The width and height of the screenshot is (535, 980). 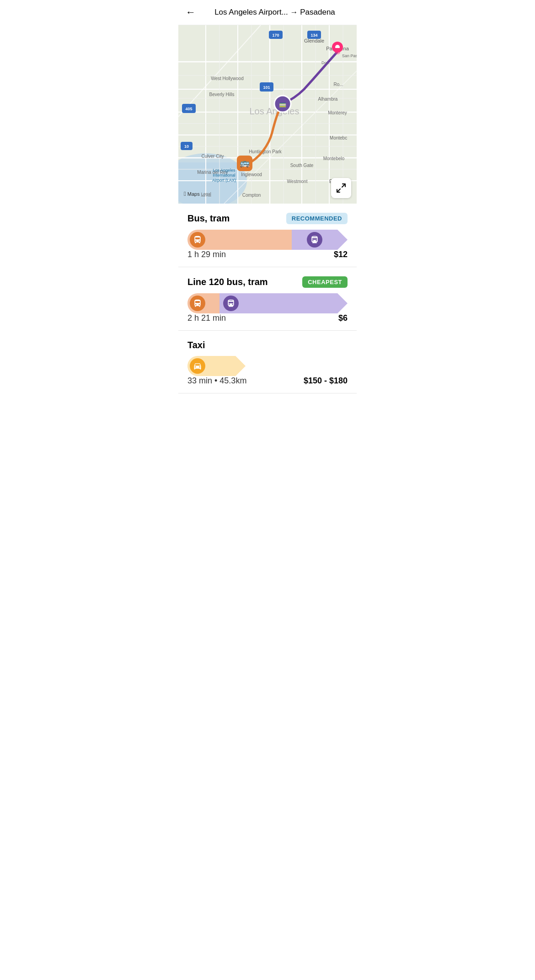 I want to click on route-line120-cheapest: Line 120 bus, tram CHEAPEST, so click(x=268, y=299).